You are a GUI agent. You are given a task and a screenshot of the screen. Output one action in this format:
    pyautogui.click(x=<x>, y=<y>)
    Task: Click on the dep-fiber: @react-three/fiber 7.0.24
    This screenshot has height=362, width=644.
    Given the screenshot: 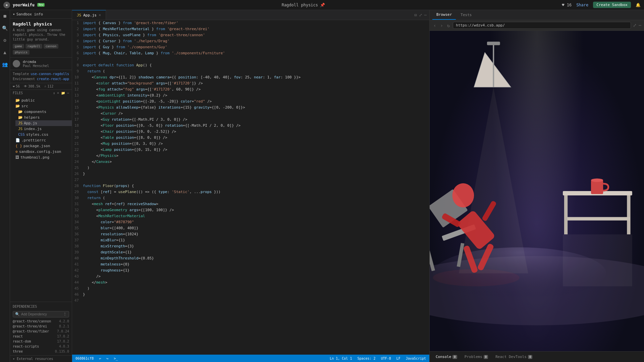 What is the action you would take?
    pyautogui.click(x=41, y=331)
    